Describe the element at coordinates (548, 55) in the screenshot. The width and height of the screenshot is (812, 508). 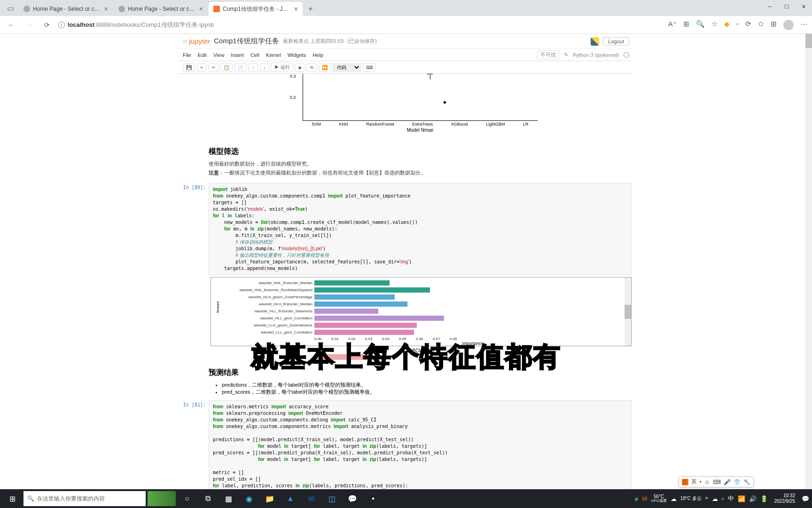
I see `trusted-button: 不可信` at that location.